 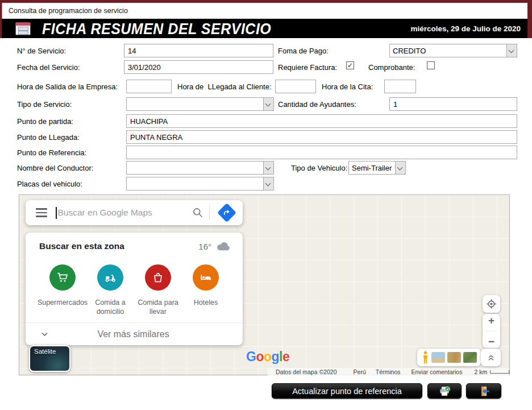 What do you see at coordinates (268, 357) in the screenshot?
I see `google-logo: Google` at bounding box center [268, 357].